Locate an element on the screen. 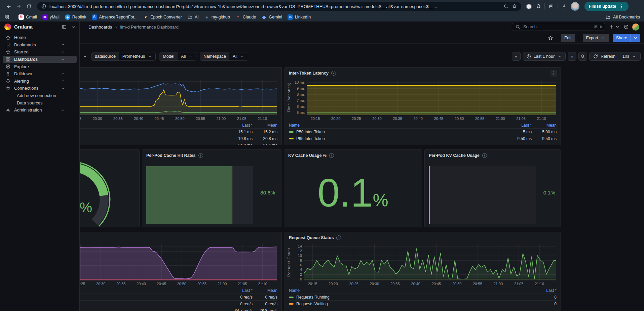  bookmark-item: SAbsenceReportFor... is located at coordinates (115, 17).